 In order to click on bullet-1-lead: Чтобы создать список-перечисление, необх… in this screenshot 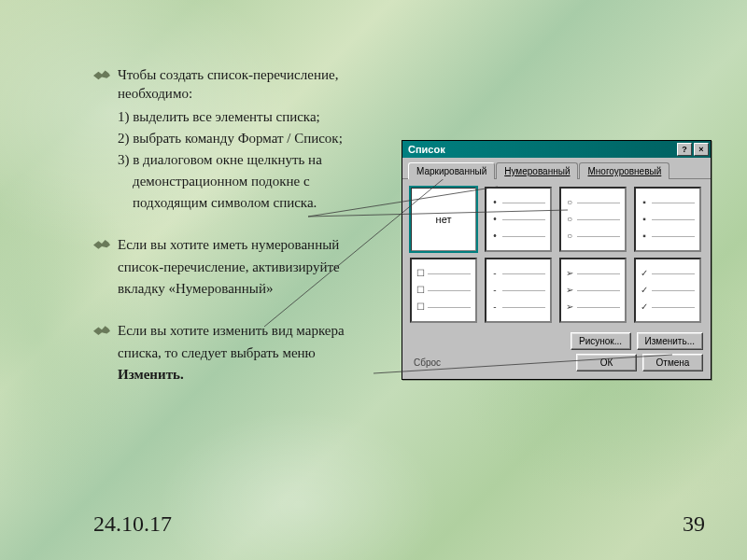, I will do `click(250, 84)`.